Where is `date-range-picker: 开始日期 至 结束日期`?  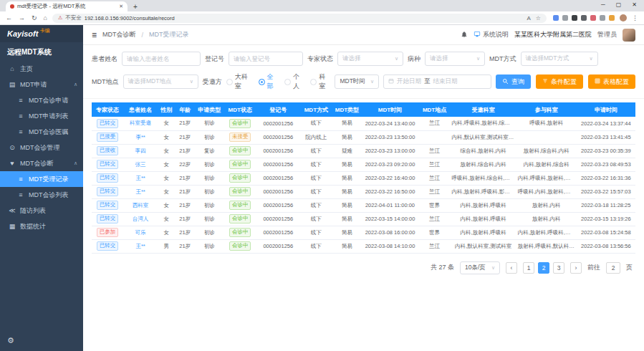
date-range-picker: 开始日期 至 结束日期 is located at coordinates (437, 82).